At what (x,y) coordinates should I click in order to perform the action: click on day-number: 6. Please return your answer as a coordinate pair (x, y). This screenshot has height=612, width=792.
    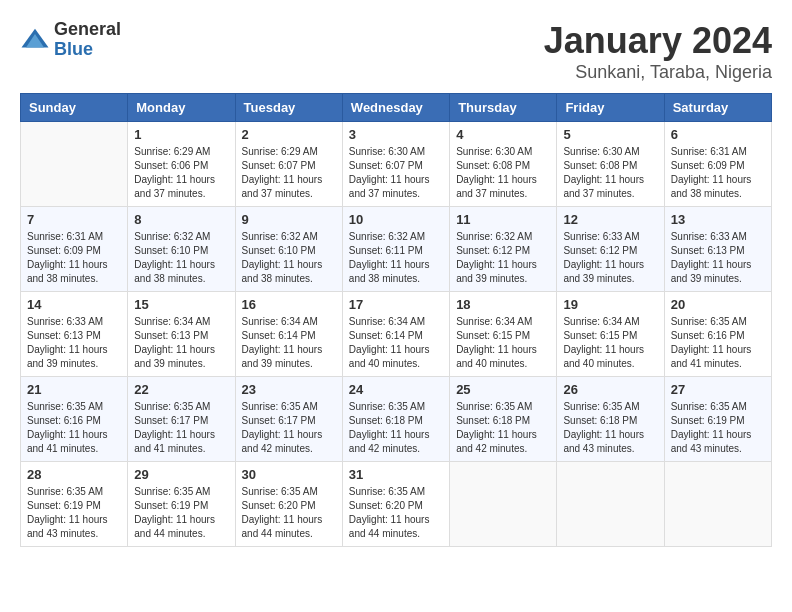
    Looking at the image, I should click on (718, 134).